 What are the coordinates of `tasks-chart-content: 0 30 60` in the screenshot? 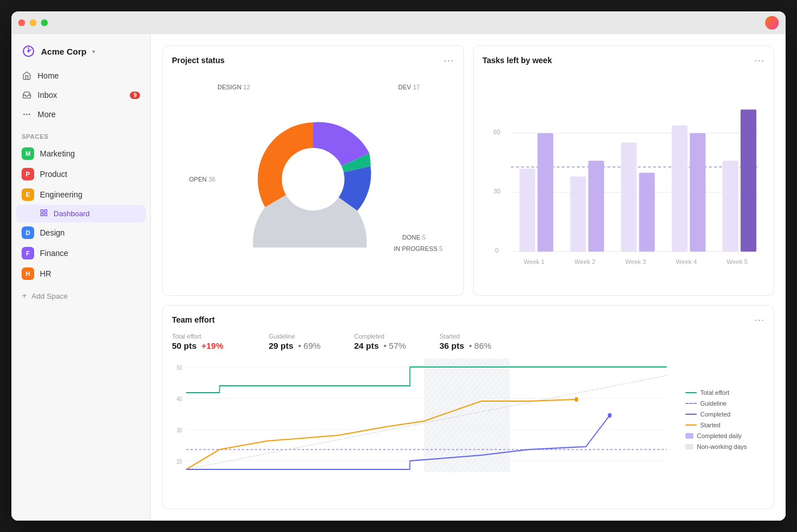 It's located at (624, 182).